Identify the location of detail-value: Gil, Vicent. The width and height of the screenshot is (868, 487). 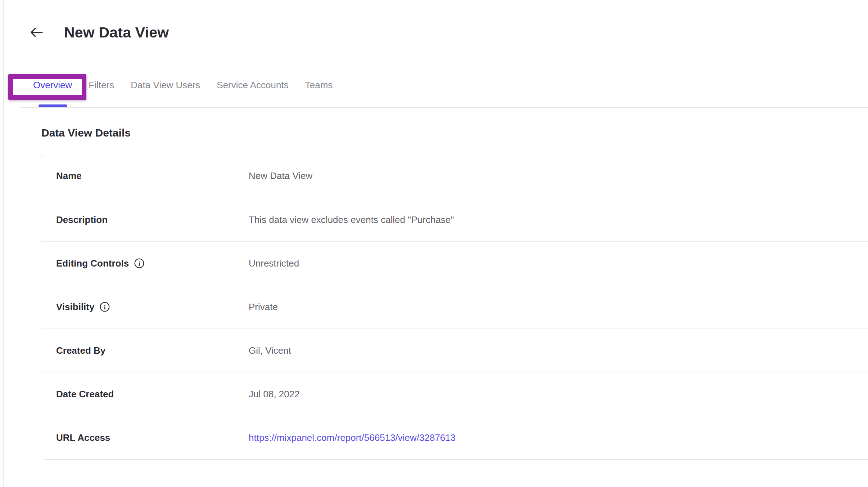
(270, 351).